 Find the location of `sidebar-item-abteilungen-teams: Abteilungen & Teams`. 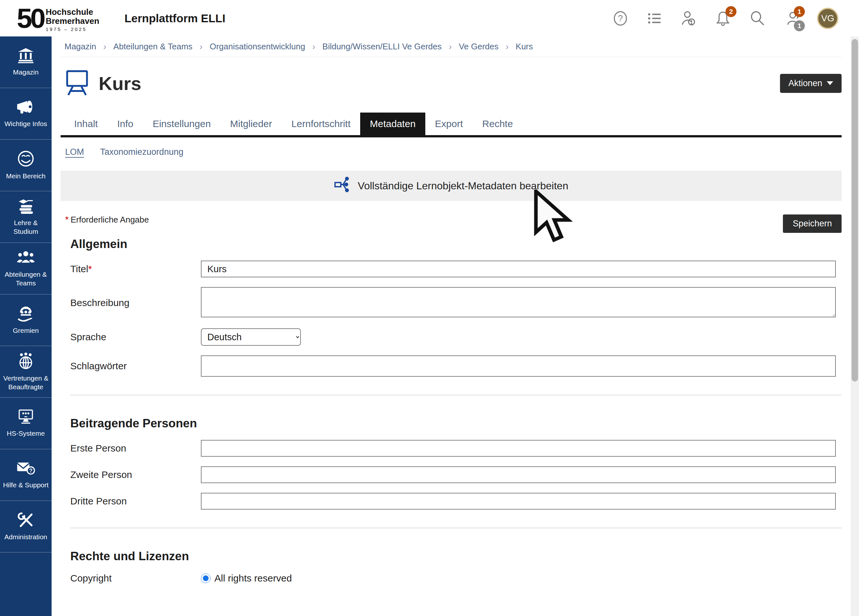

sidebar-item-abteilungen-teams: Abteilungen & Teams is located at coordinates (26, 269).